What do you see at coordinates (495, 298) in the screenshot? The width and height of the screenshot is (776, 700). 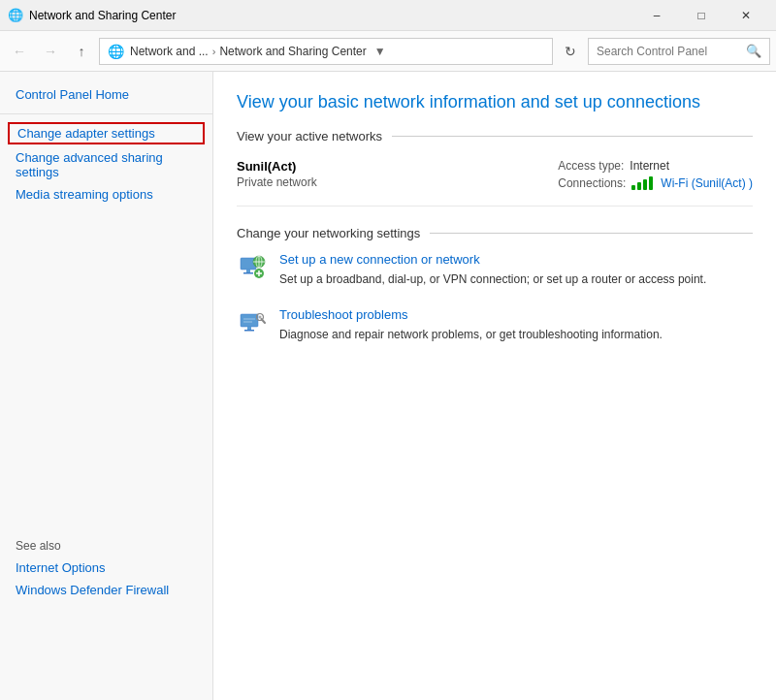 I see `settings-section: Set up a new connection or network Set u…` at bounding box center [495, 298].